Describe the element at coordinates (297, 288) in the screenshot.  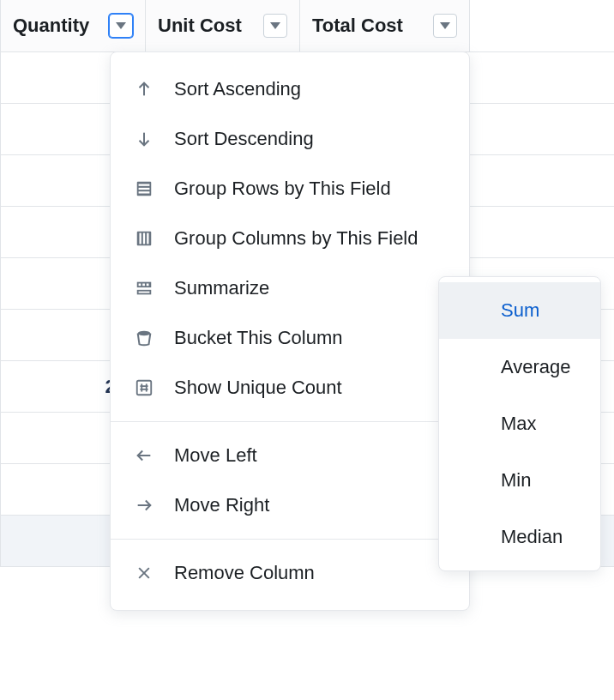
I see `menu-item-label: Summarize` at that location.